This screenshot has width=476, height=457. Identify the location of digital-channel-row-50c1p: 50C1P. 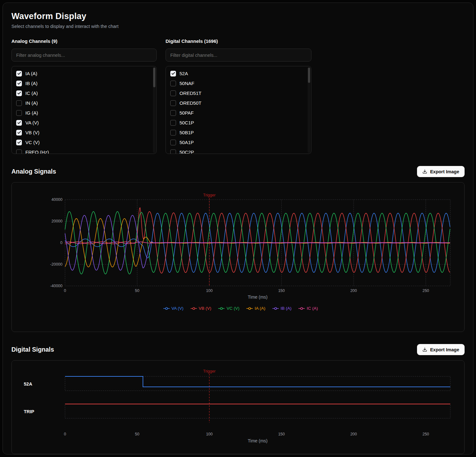
(238, 123).